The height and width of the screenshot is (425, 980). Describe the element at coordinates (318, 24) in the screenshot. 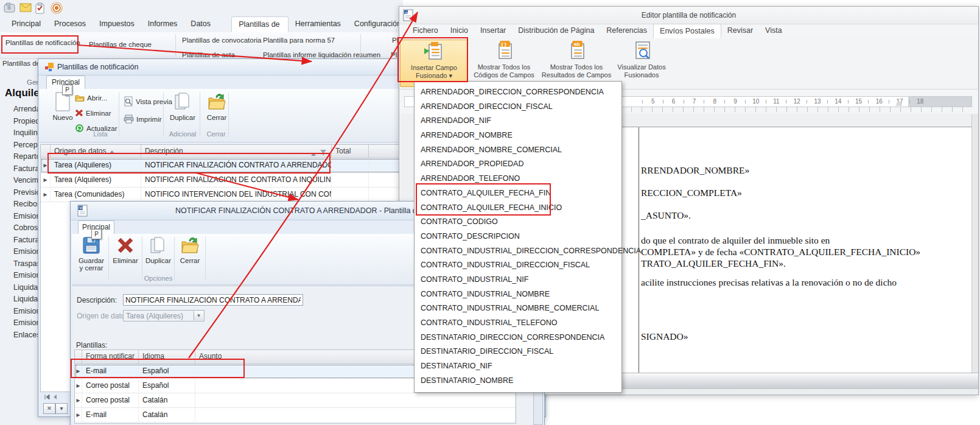

I see `main-tab: Herramientas` at that location.